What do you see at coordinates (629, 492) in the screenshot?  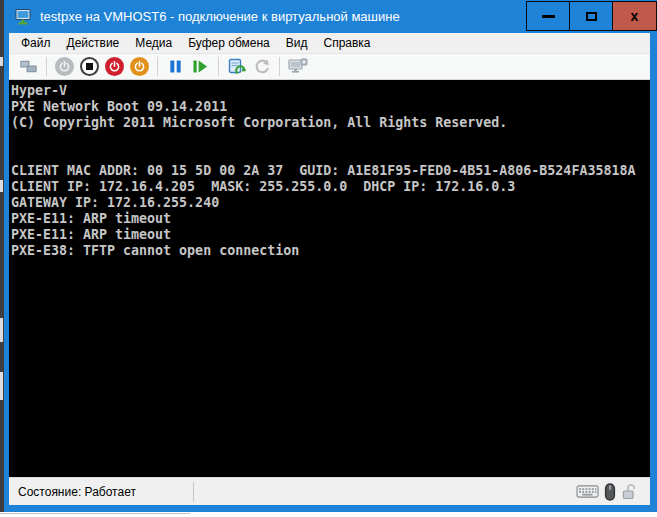 I see `lock-open-icon` at bounding box center [629, 492].